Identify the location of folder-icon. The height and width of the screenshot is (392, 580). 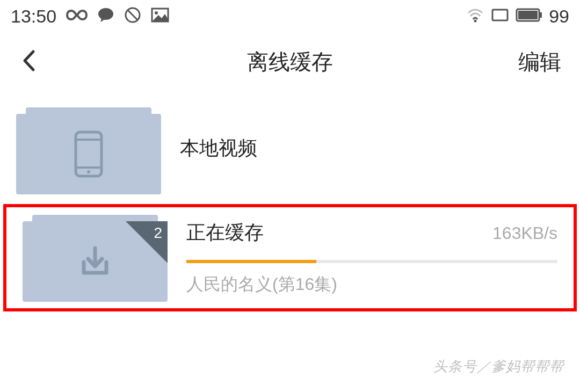
(89, 150).